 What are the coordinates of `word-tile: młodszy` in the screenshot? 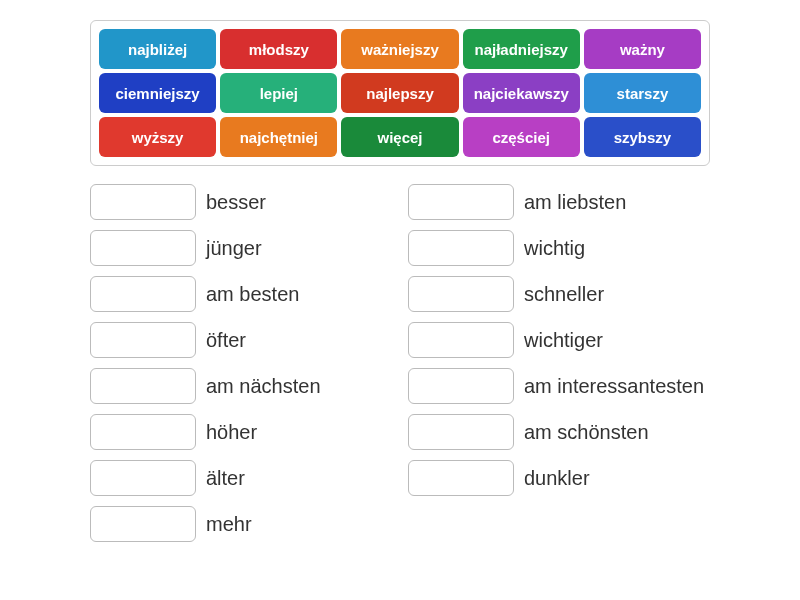 It's located at (278, 49).